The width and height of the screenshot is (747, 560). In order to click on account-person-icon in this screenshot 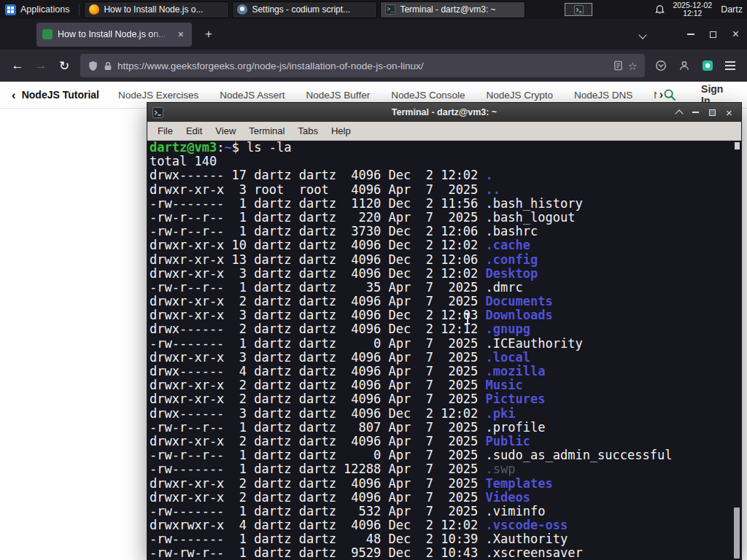, I will do `click(684, 66)`.